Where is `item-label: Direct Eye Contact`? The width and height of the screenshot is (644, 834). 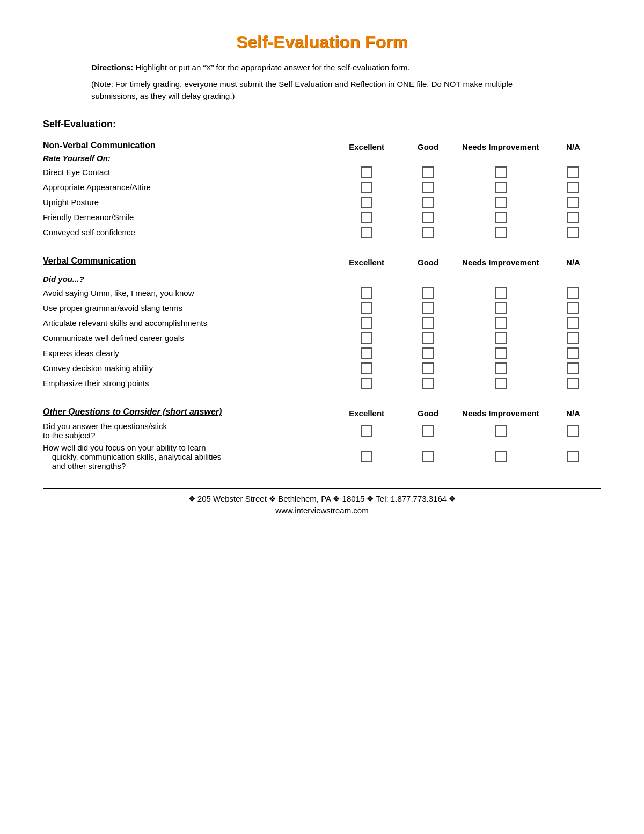
item-label: Direct Eye Contact is located at coordinates (188, 172).